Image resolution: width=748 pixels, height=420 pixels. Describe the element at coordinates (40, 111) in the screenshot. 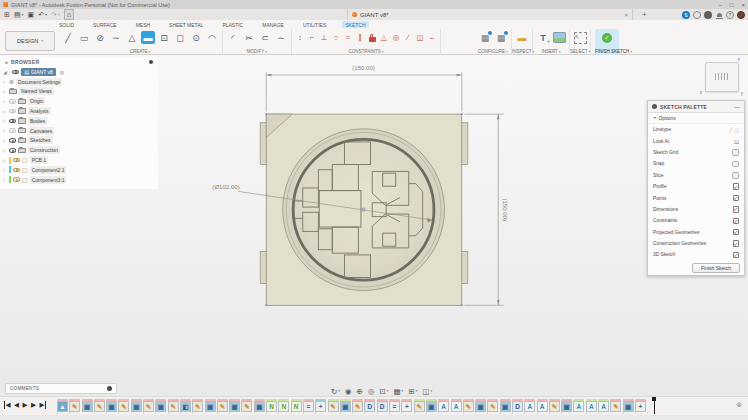

I see `browser-item-label: Analysis` at that location.